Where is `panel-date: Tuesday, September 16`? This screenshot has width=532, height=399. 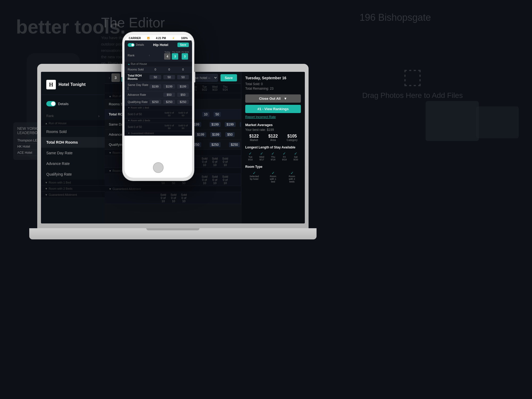
panel-date: Tuesday, September 16 is located at coordinates (273, 78).